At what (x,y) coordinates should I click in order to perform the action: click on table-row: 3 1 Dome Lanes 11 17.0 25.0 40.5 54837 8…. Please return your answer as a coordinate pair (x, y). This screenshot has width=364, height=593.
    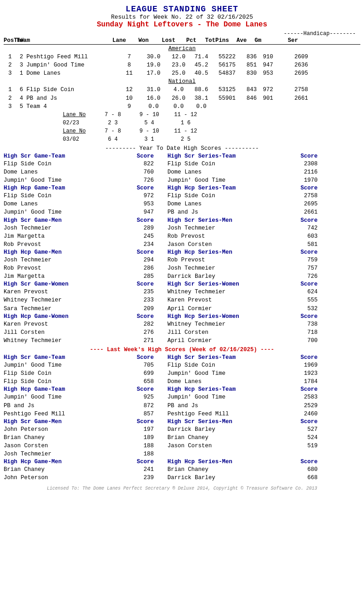
    Looking at the image, I should click on (182, 73).